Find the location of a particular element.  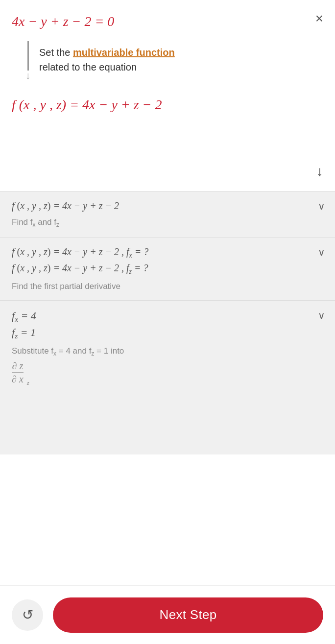

collapse-toggle-2: ∨ is located at coordinates (321, 252).